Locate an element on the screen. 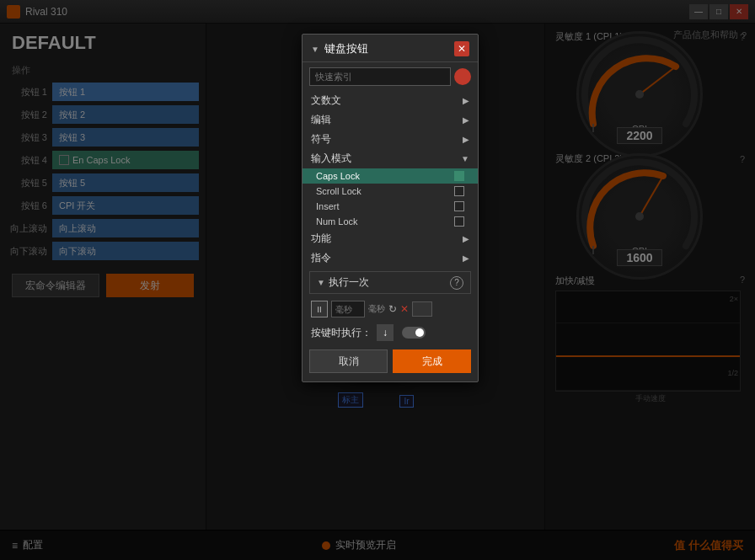 The image size is (755, 560). dialog-title: 键盘按钮 is located at coordinates (346, 49).